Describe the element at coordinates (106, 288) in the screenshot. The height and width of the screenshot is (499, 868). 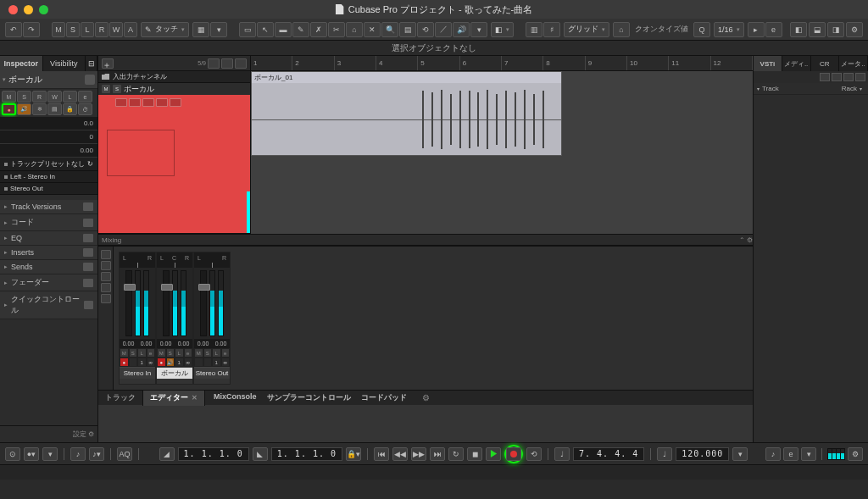
I see `lz-pictures-button` at that location.